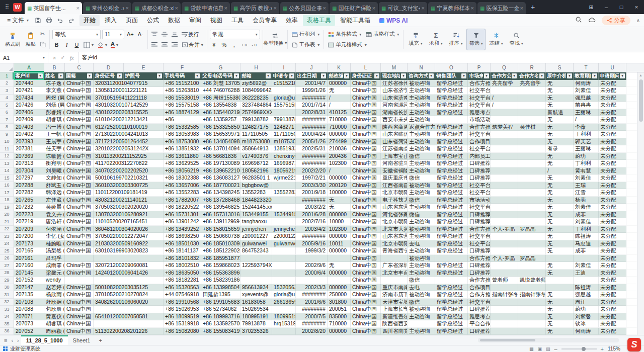  I want to click on reading-view-icon: ▤, so click(548, 349).